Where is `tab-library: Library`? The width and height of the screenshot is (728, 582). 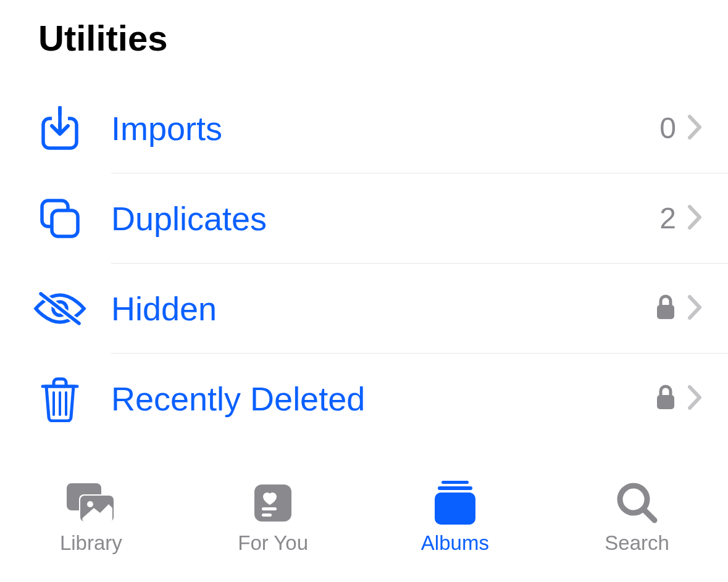
tab-library: Library is located at coordinates (91, 518).